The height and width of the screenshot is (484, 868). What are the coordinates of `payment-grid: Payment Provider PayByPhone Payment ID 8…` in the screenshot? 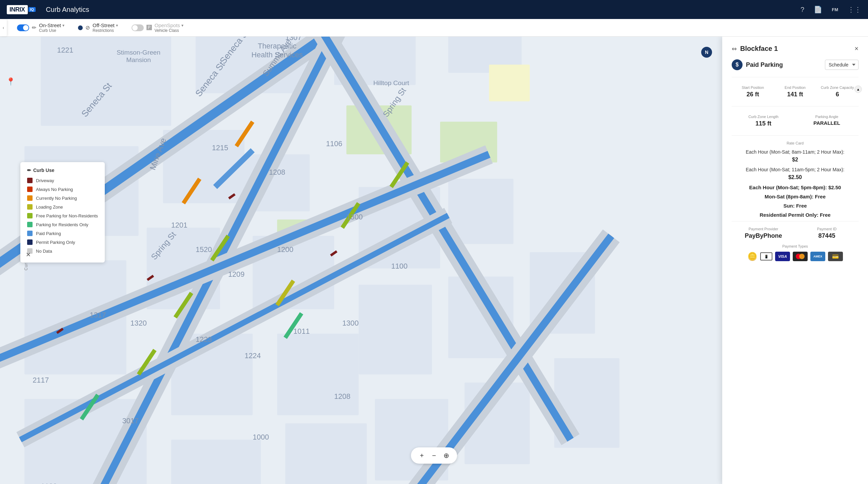 It's located at (795, 233).